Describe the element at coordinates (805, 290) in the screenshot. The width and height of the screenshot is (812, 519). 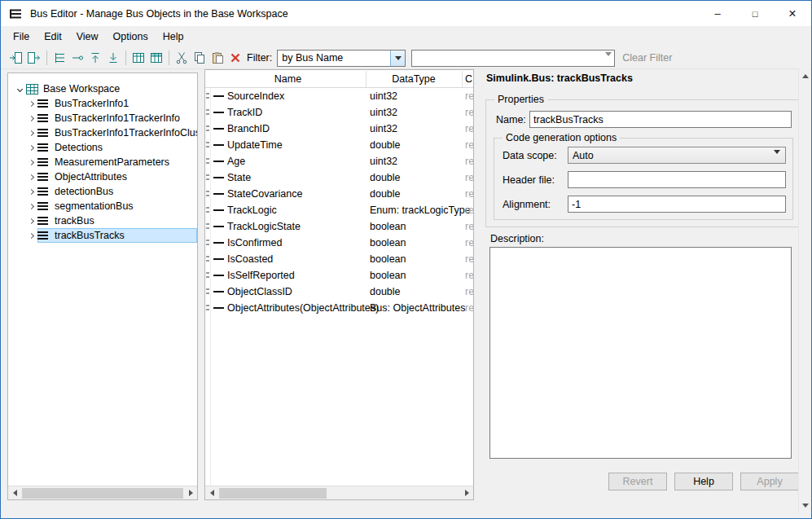
I see `details-vertical-scrollbar` at that location.